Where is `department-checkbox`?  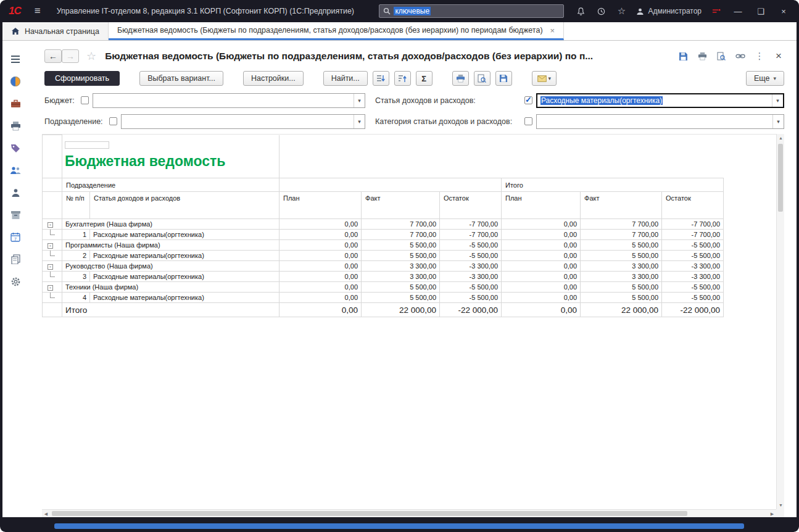 department-checkbox is located at coordinates (114, 121).